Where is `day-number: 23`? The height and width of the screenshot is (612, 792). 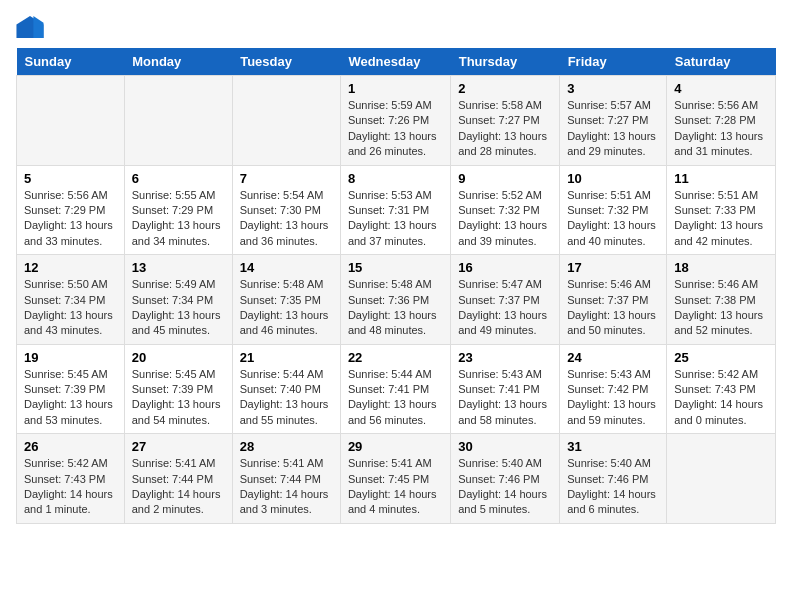
day-number: 23 is located at coordinates (505, 358).